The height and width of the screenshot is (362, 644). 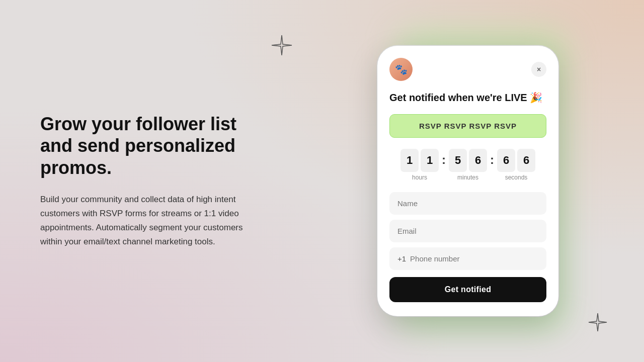 I want to click on hours-digit-1: 1, so click(x=410, y=160).